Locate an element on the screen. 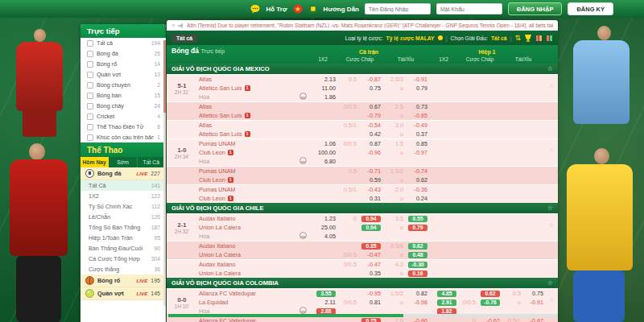  live-sport-item: Bóng chuyền2 is located at coordinates (123, 85).